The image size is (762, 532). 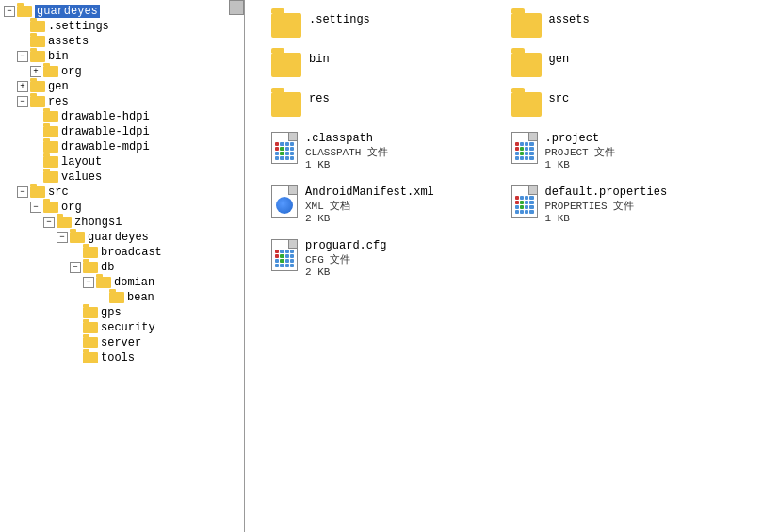 I want to click on tree-label: bean, so click(x=141, y=298).